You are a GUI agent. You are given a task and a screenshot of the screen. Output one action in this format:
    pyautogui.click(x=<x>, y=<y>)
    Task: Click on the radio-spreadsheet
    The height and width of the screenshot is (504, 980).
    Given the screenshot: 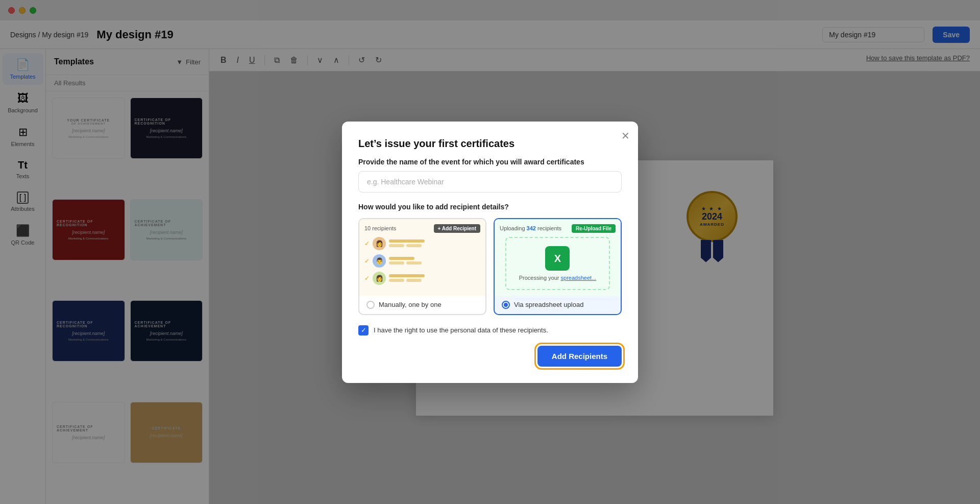 What is the action you would take?
    pyautogui.click(x=506, y=305)
    